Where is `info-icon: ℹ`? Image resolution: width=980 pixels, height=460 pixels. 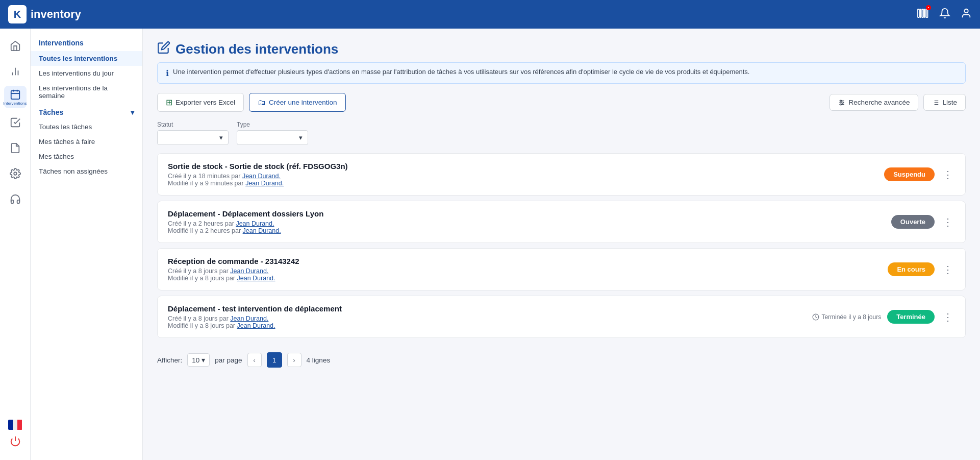
info-icon: ℹ is located at coordinates (167, 74).